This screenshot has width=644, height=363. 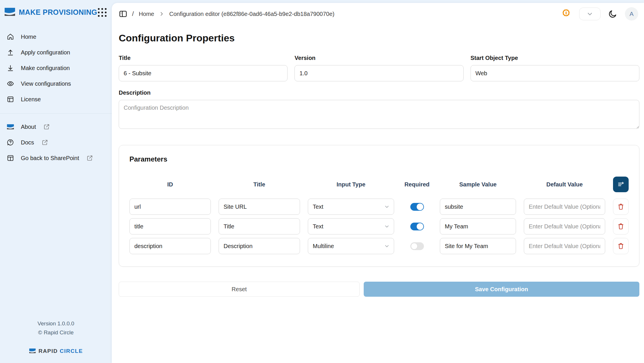 What do you see at coordinates (56, 127) in the screenshot?
I see `sidebar-link-about: About` at bounding box center [56, 127].